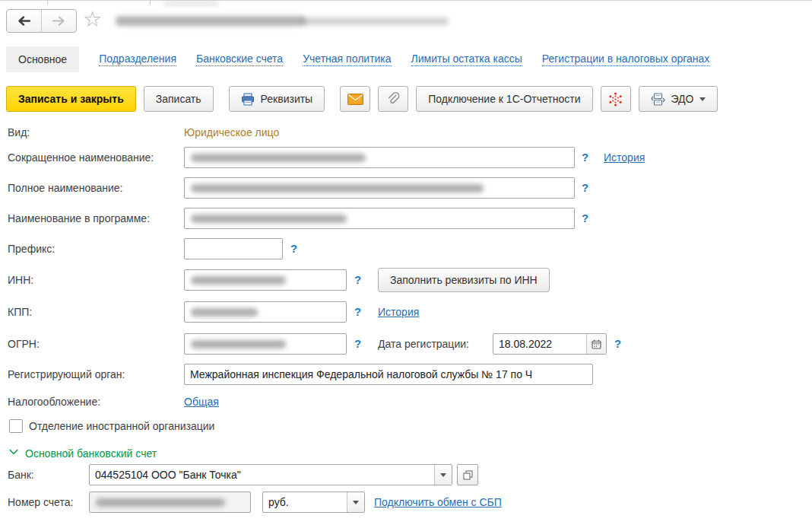 The width and height of the screenshot is (812, 525). I want to click on section-collapse-chevron-icon, so click(14, 452).